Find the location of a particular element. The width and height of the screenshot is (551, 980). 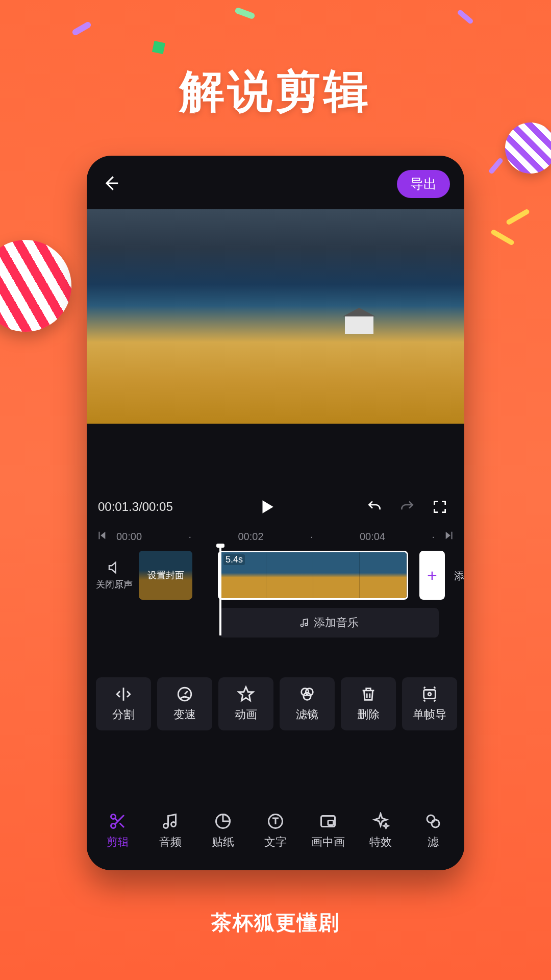

preview-illustration is located at coordinates (359, 325).